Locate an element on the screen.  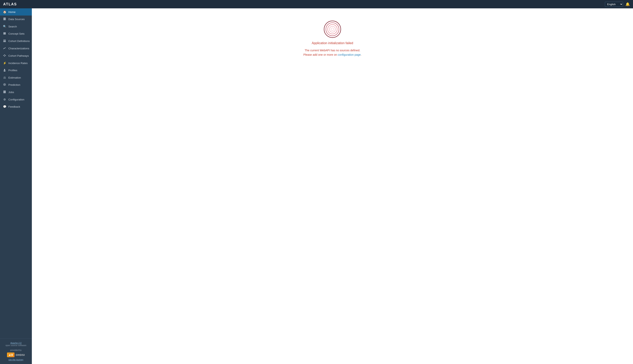
sidebar-item-search: 🔍 Search is located at coordinates (16, 26).